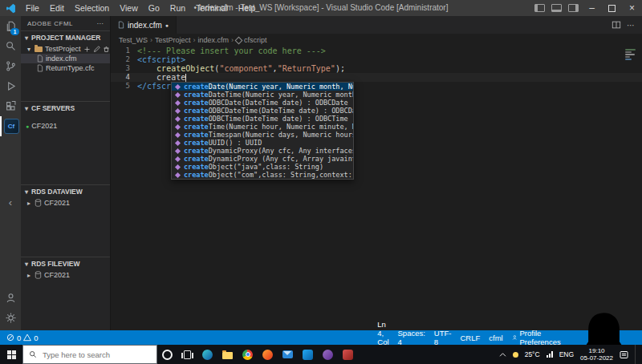 The image size is (642, 364). What do you see at coordinates (632, 8) in the screenshot?
I see `close-button: ×` at bounding box center [632, 8].